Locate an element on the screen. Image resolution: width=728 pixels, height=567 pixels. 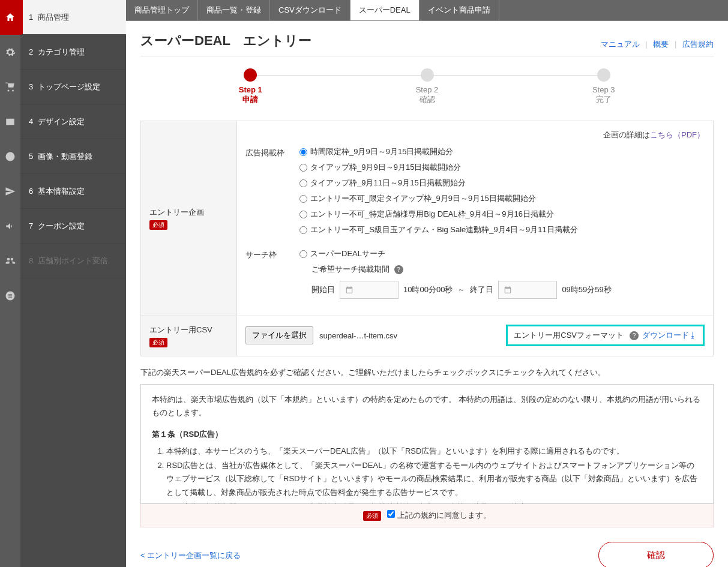
terms-item: RSD広告とは、当社が広告媒体として、「楽天スーパーDEAL」の名称で運営するモ… is located at coordinates (435, 479).